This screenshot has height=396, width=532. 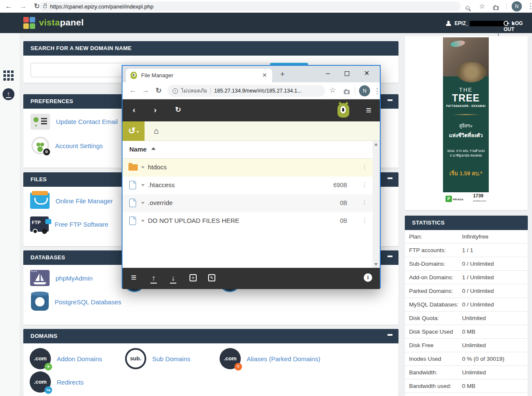 I want to click on phpmyadmin-item: phpMyAdmin, so click(x=61, y=278).